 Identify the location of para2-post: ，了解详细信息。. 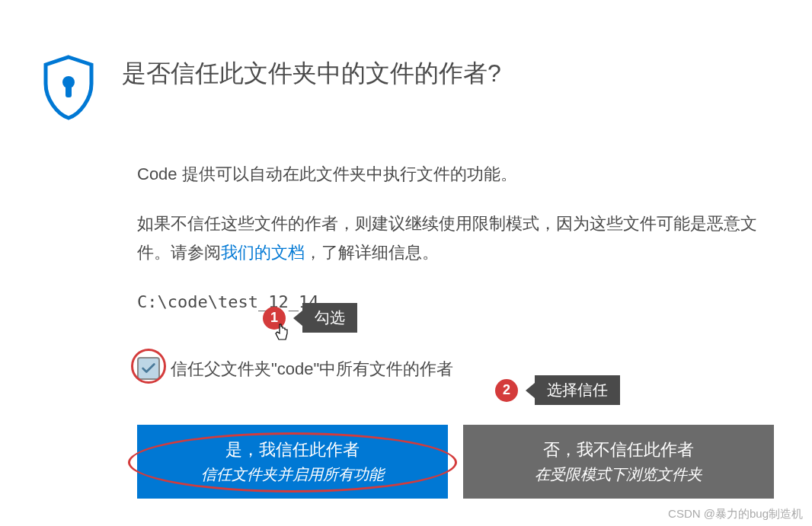
(372, 253).